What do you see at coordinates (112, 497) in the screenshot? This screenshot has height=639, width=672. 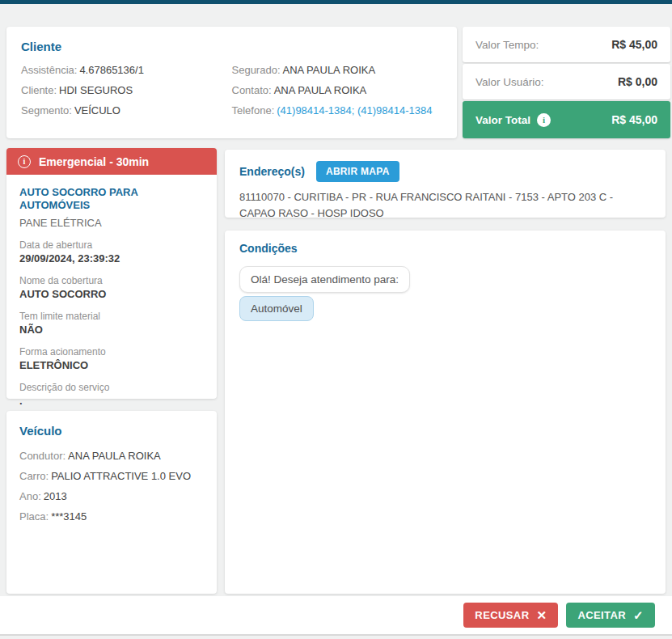 I see `ano-field: Ano:2013` at bounding box center [112, 497].